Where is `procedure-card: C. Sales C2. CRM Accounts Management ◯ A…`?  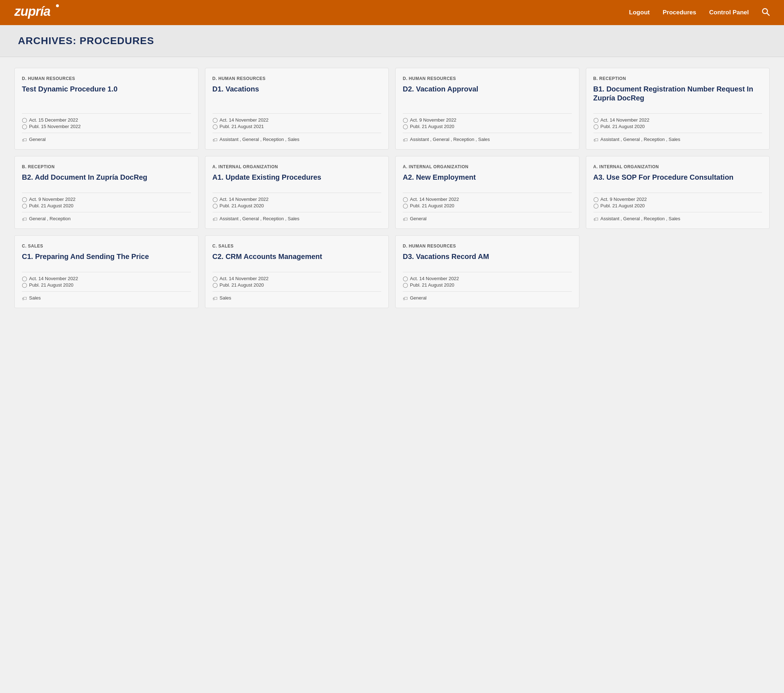 procedure-card: C. Sales C2. CRM Accounts Management ◯ A… is located at coordinates (297, 272).